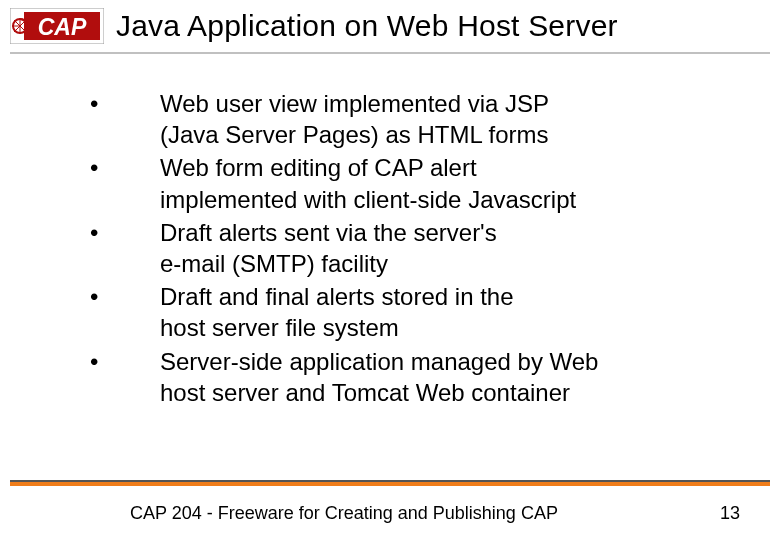 The width and height of the screenshot is (780, 540). I want to click on footer-text: CAP 204 - Freeware for Creating and Publ…, so click(344, 514).